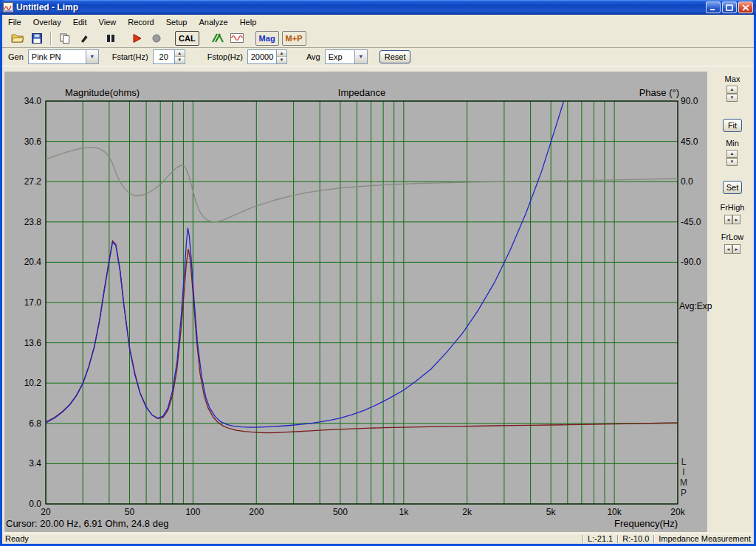  I want to click on frlow-left-icon: ◄, so click(728, 249).